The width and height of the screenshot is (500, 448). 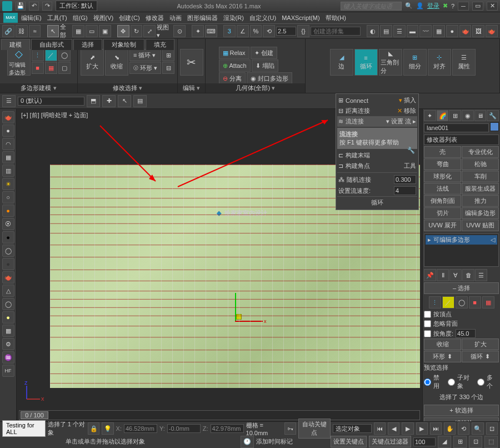 What do you see at coordinates (274, 441) in the screenshot?
I see `add-time-tag: 添加时间标记` at bounding box center [274, 441].